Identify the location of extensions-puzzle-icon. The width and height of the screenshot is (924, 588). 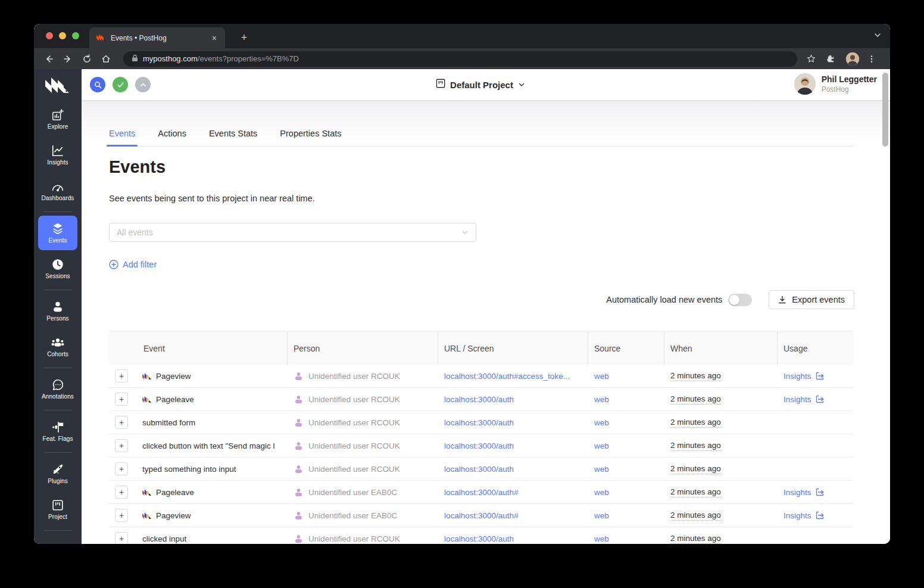
(830, 59).